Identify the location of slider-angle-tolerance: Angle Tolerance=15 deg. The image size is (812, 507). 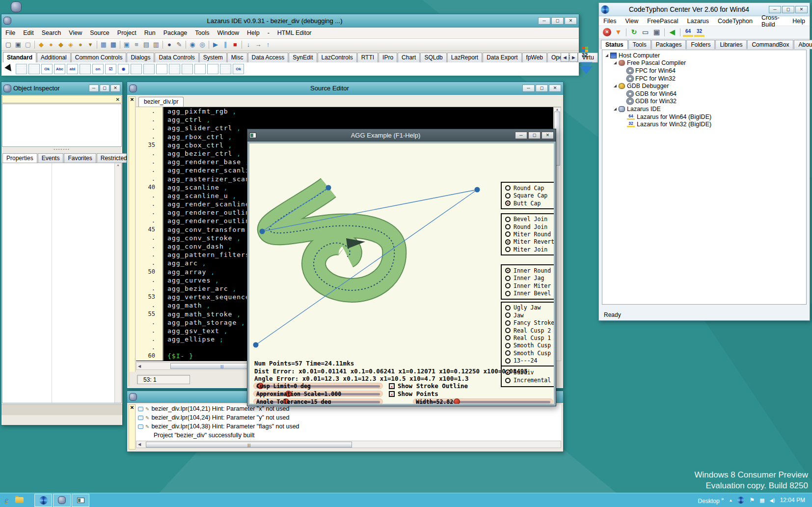
(318, 401).